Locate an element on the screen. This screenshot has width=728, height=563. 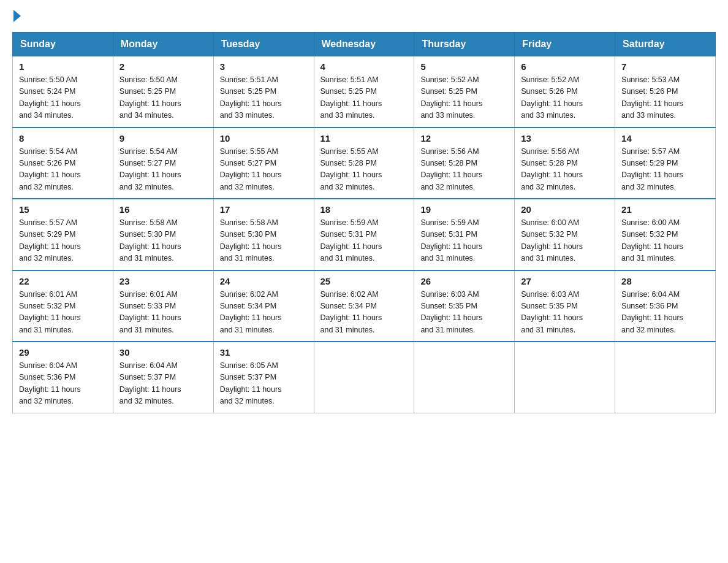
day-number: 2 is located at coordinates (163, 66).